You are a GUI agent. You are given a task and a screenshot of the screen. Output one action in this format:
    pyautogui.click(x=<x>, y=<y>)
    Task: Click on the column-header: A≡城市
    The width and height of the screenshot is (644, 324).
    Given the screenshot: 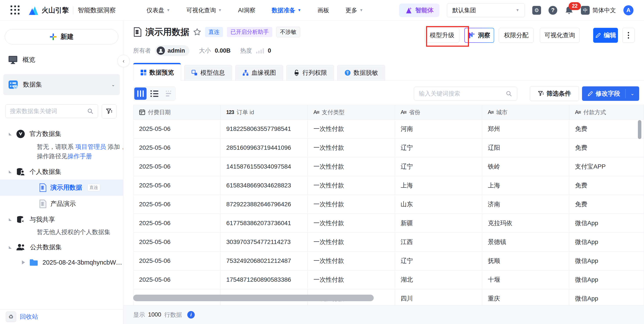 What is the action you would take?
    pyautogui.click(x=526, y=112)
    